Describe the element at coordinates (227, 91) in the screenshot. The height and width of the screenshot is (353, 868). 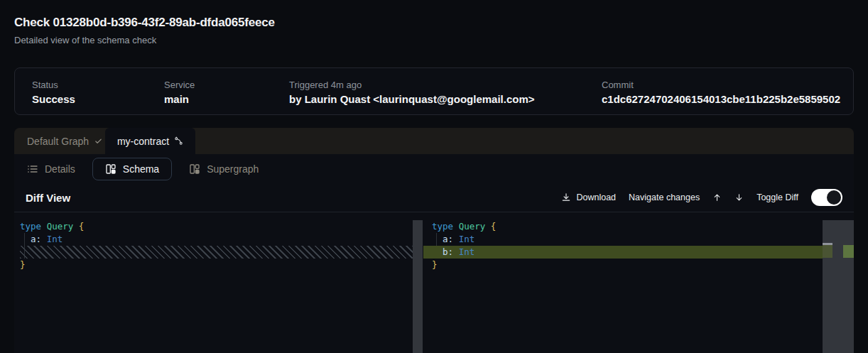
I see `meta-service: Service main` at that location.